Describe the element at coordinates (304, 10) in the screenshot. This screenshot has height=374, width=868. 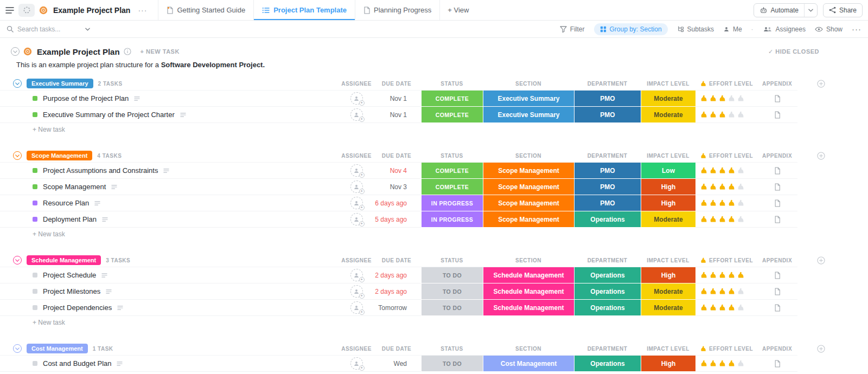
I see `tab-project-plan-template: Project Plan Template` at that location.